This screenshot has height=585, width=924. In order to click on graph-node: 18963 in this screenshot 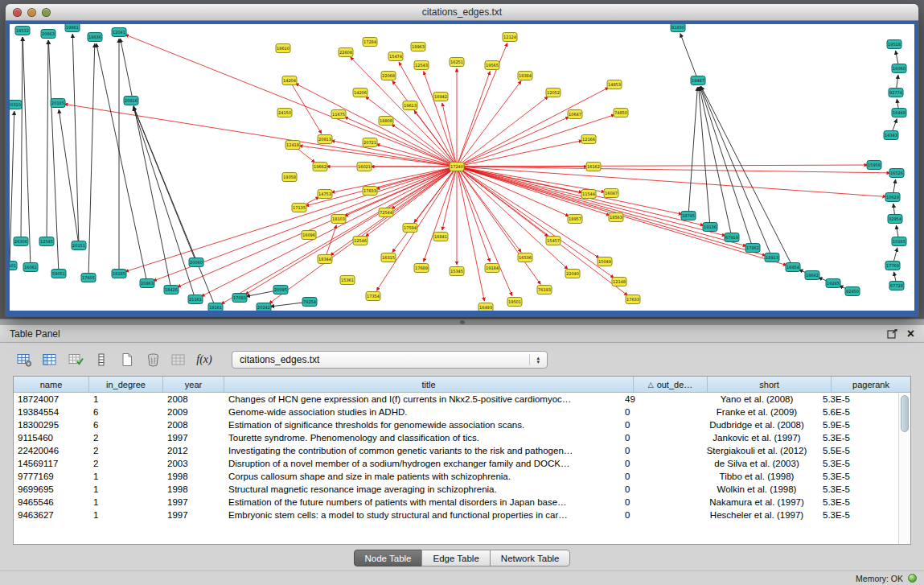, I will do `click(418, 47)`.